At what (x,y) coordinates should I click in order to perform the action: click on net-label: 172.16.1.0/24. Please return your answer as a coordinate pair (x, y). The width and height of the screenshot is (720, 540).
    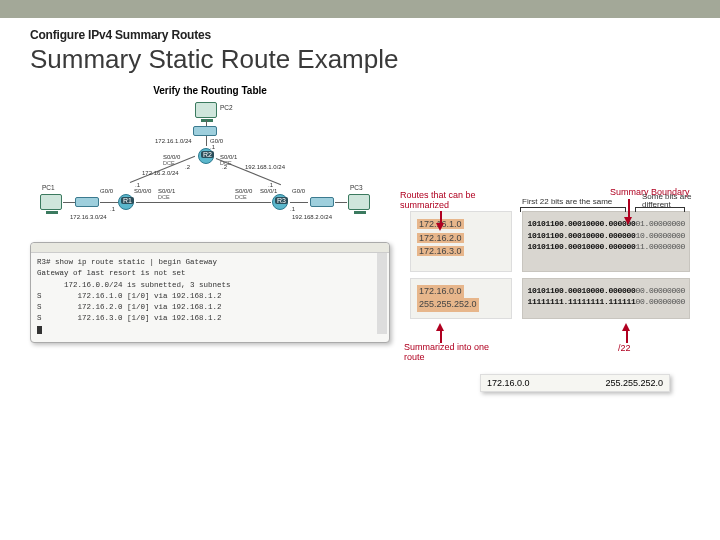
    Looking at the image, I should click on (174, 141).